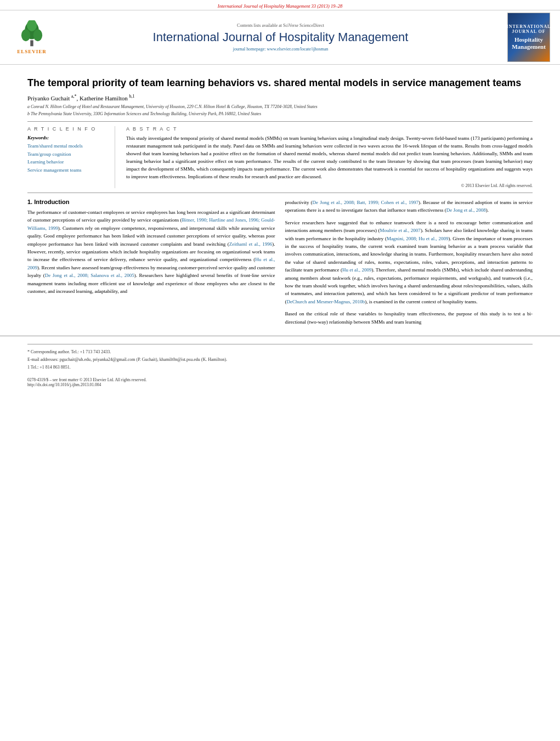  What do you see at coordinates (151, 263) in the screenshot?
I see `ref-hu: Hu et al., 2009` at bounding box center [151, 263].